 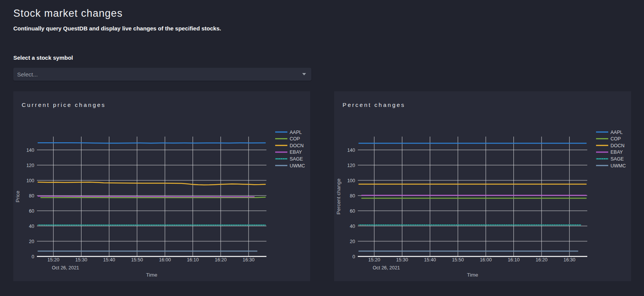 What do you see at coordinates (339, 196) in the screenshot?
I see `y-axis-title: Percent change` at bounding box center [339, 196].